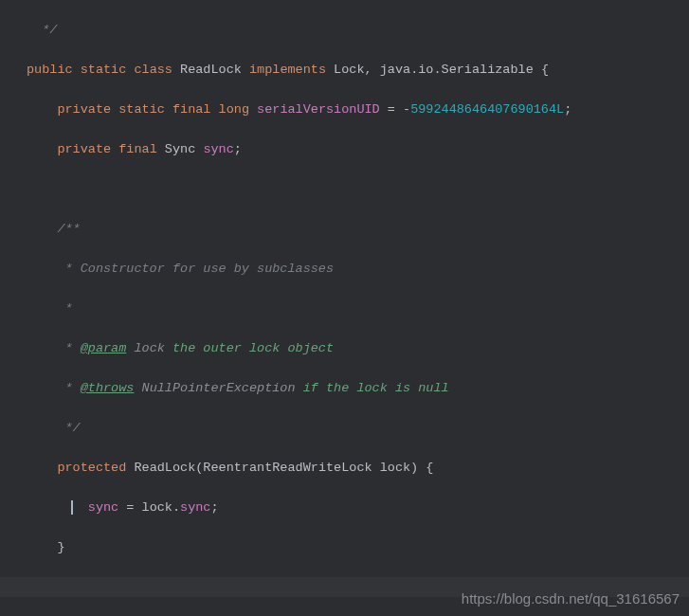  What do you see at coordinates (571, 599) in the screenshot?
I see `watermark-text: https://blog.csdn.net/qq_31616567` at bounding box center [571, 599].